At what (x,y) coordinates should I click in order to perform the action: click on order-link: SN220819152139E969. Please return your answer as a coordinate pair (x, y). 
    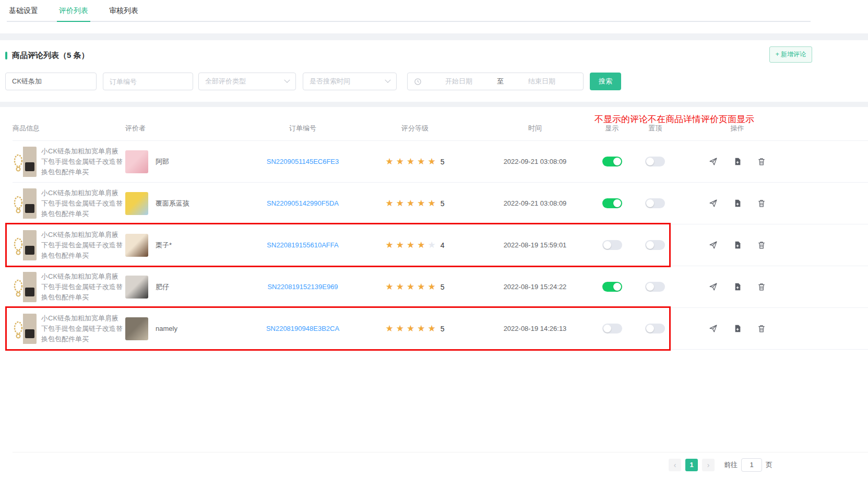
    Looking at the image, I should click on (303, 287).